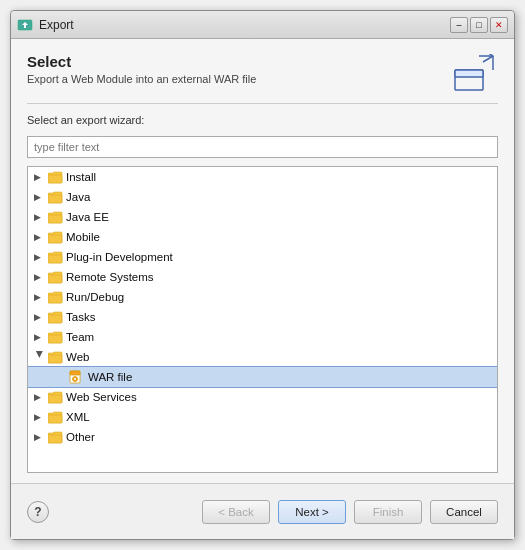 Image resolution: width=525 pixels, height=550 pixels. What do you see at coordinates (80, 437) in the screenshot?
I see `tree-label-other: Other` at bounding box center [80, 437].